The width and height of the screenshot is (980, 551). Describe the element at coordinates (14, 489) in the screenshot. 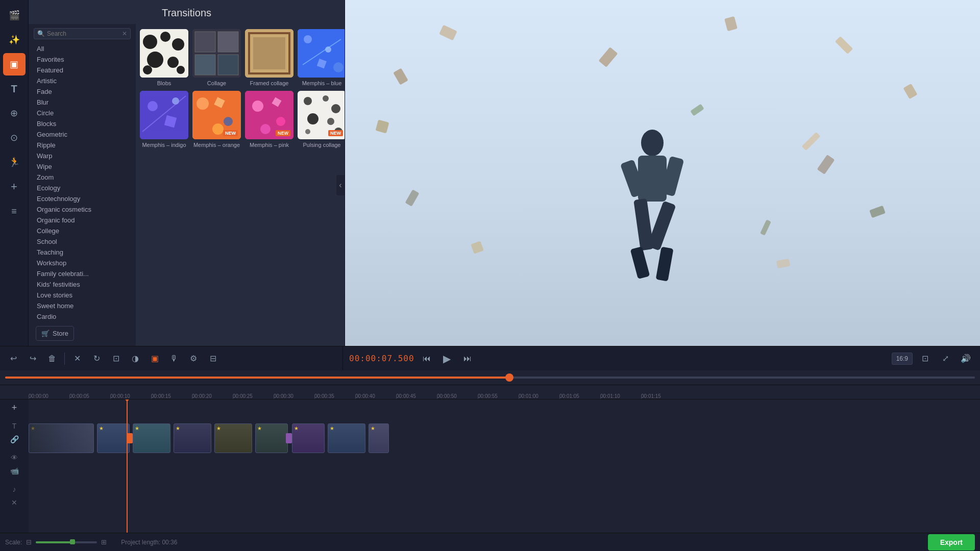

I see `music-icon: ♪` at that location.